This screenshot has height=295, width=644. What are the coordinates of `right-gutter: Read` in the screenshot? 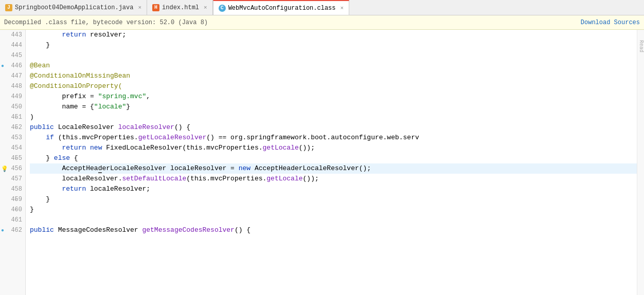 It's located at (640, 162).